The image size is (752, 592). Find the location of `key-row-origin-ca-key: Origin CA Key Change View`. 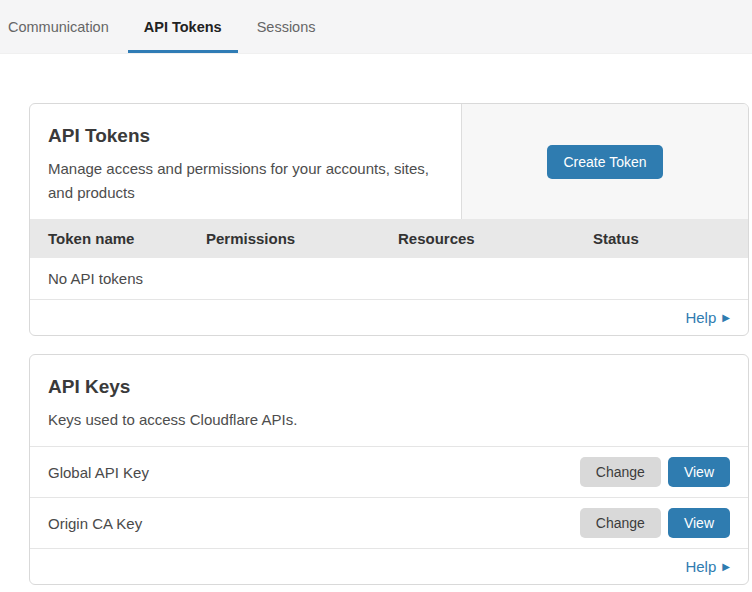

key-row-origin-ca-key: Origin CA Key Change View is located at coordinates (389, 522).